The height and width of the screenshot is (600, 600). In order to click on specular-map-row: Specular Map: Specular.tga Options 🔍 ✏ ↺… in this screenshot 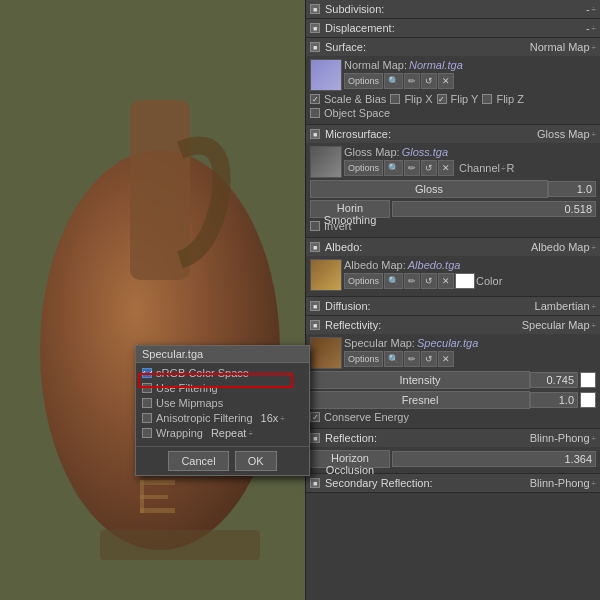, I will do `click(453, 353)`.